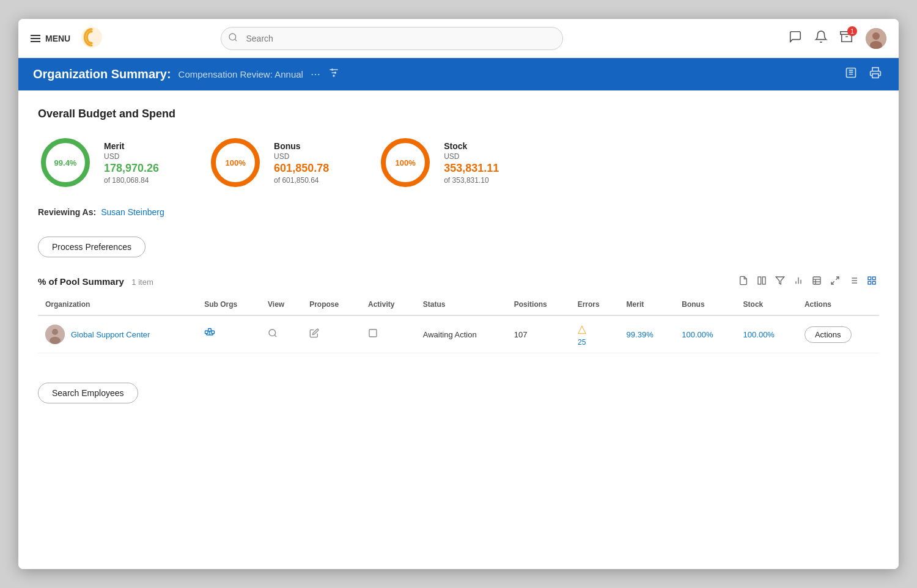  Describe the element at coordinates (110, 335) in the screenshot. I see `org-name: Global Support Center` at that location.